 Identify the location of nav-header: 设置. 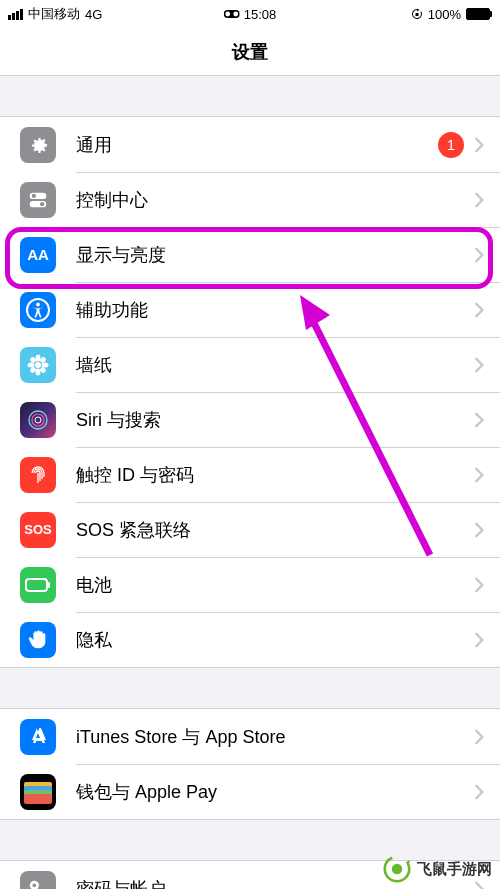
(250, 52).